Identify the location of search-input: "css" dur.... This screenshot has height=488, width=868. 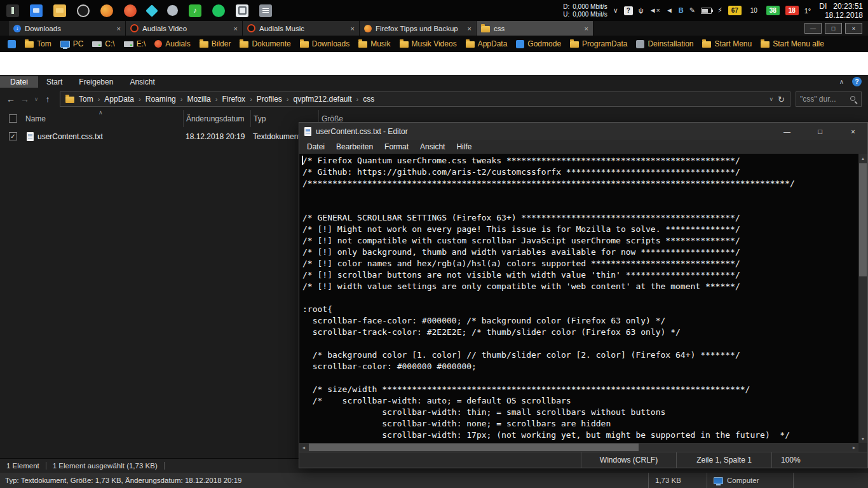
(824, 99).